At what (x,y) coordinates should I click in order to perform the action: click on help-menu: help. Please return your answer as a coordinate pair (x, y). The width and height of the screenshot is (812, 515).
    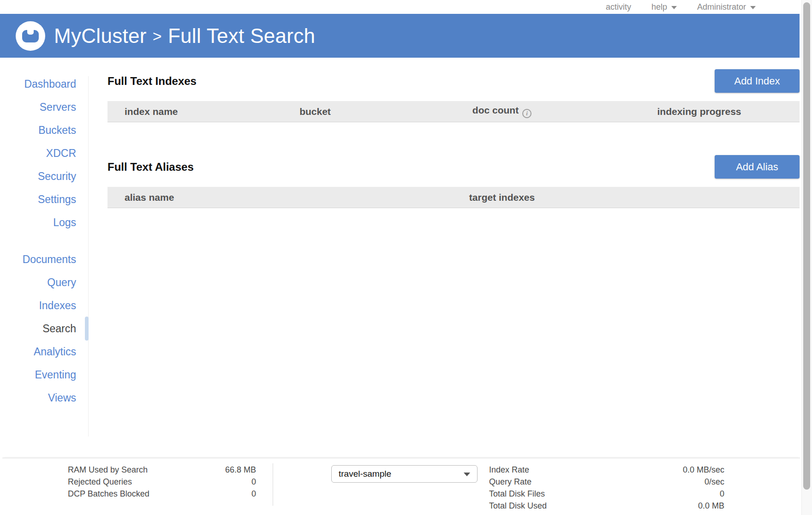
    Looking at the image, I should click on (664, 7).